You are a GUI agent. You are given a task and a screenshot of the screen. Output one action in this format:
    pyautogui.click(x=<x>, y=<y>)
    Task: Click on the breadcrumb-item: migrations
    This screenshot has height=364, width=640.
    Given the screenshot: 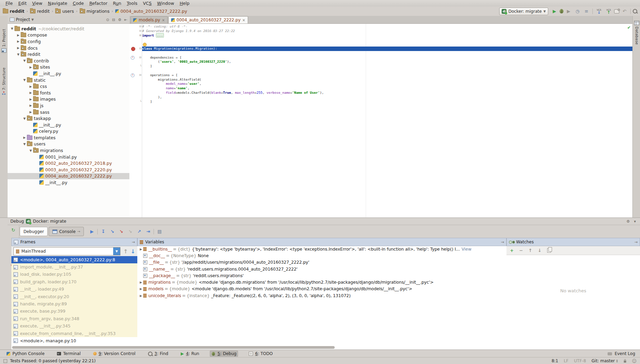 What is the action you would take?
    pyautogui.click(x=95, y=11)
    